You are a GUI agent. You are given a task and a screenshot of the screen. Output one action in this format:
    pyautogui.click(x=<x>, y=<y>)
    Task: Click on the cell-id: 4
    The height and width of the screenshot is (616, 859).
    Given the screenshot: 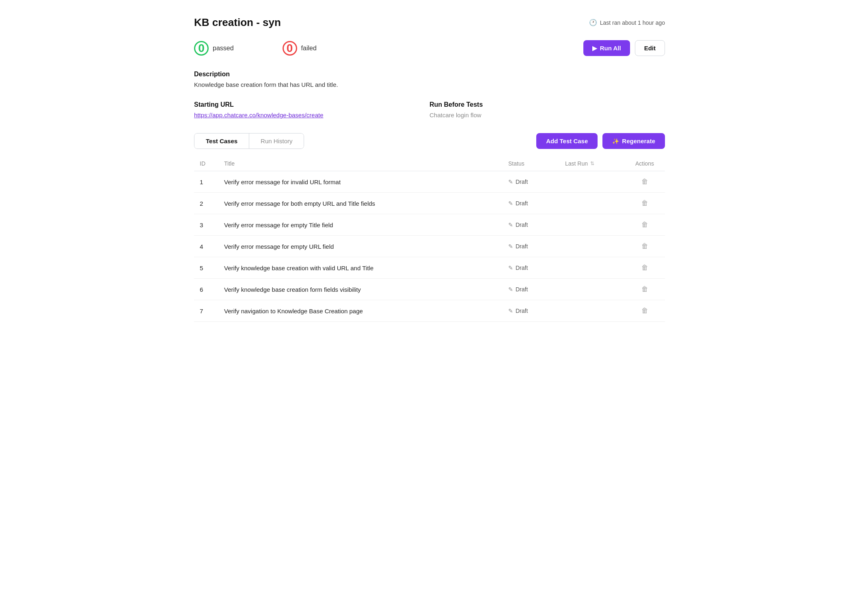 What is the action you would take?
    pyautogui.click(x=206, y=247)
    